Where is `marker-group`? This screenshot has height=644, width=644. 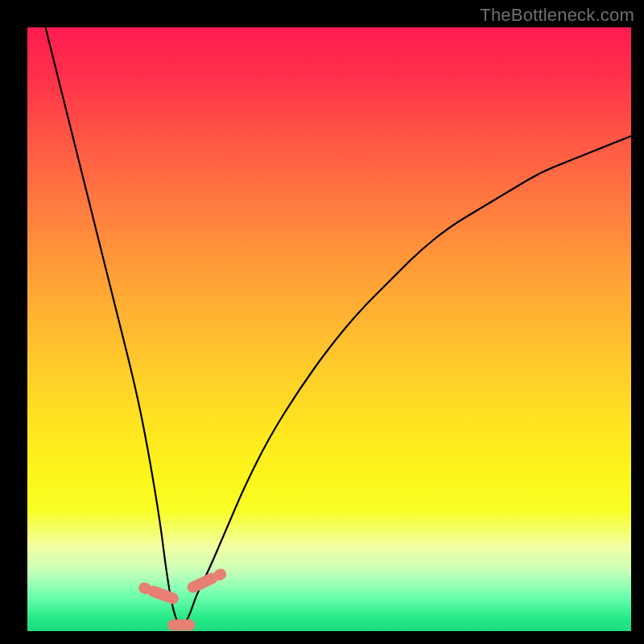
marker-group is located at coordinates (182, 599).